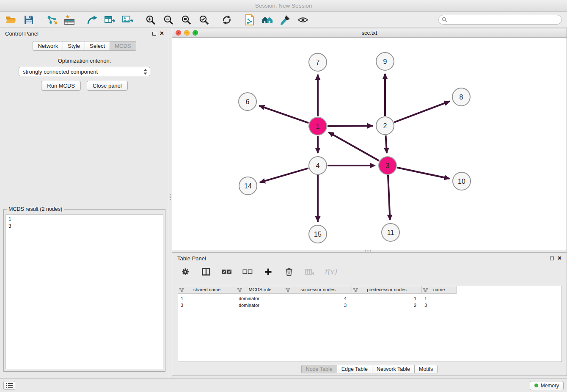  Describe the element at coordinates (318, 290) in the screenshot. I see `column-header-successor-nodes: successor nodes` at that location.